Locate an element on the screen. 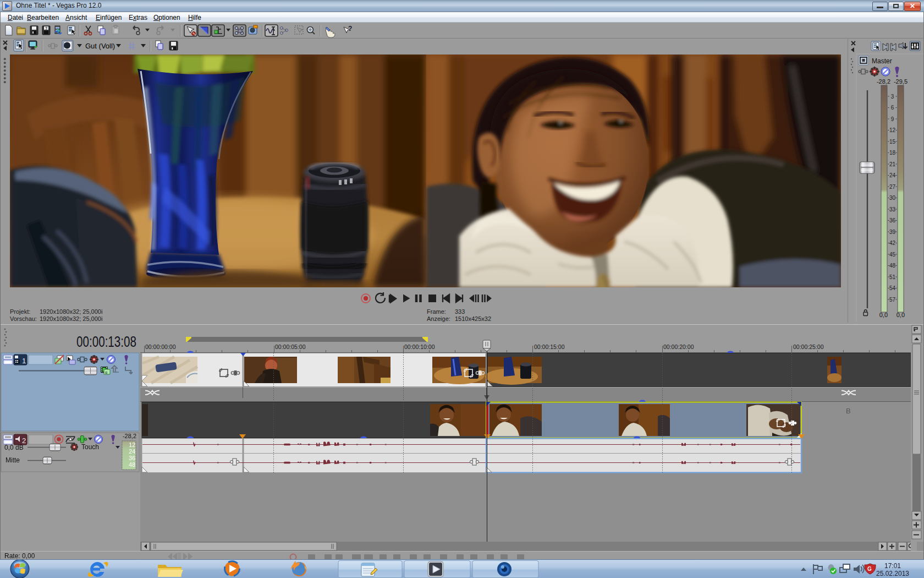 Image resolution: width=924 pixels, height=578 pixels. svg-text: -29,5 is located at coordinates (901, 81).